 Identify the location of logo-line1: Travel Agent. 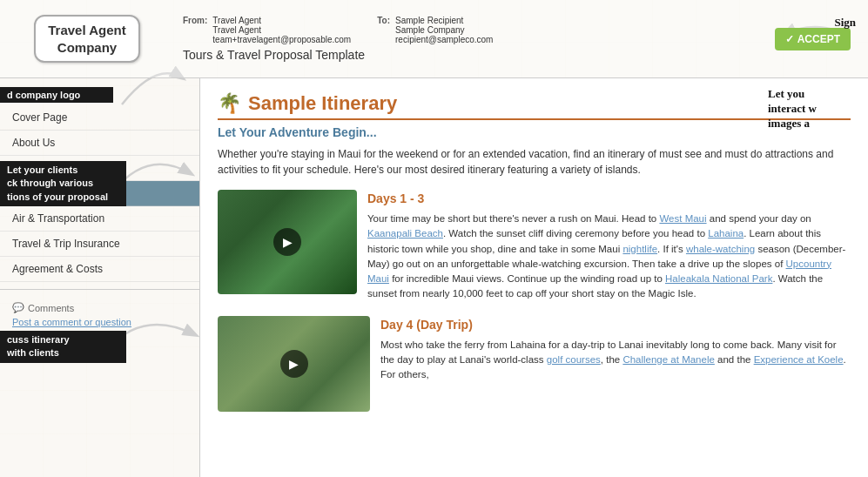
(87, 30).